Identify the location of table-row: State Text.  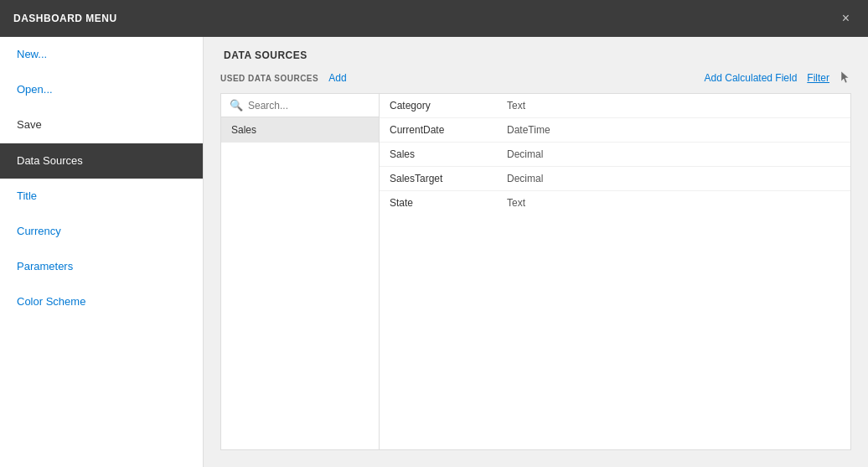
(615, 203).